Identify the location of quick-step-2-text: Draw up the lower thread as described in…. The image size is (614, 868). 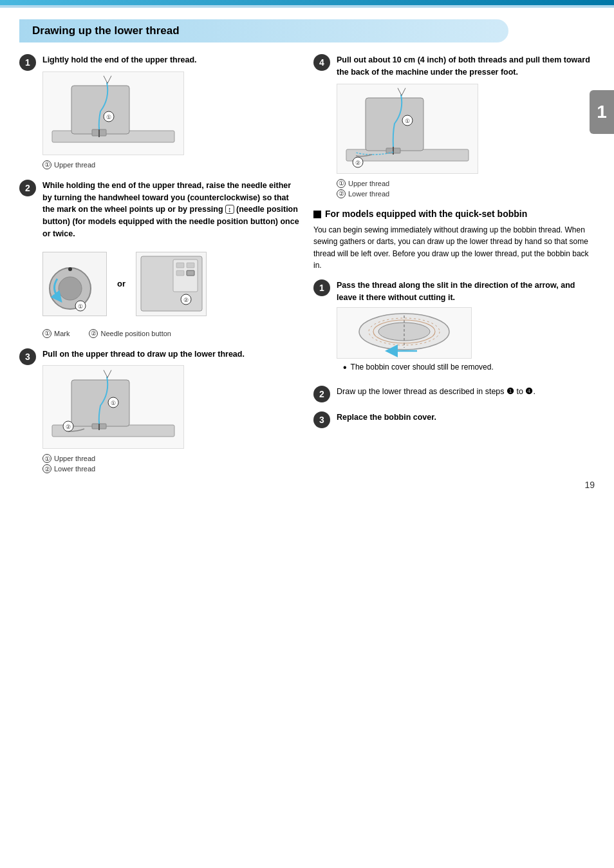
(466, 392).